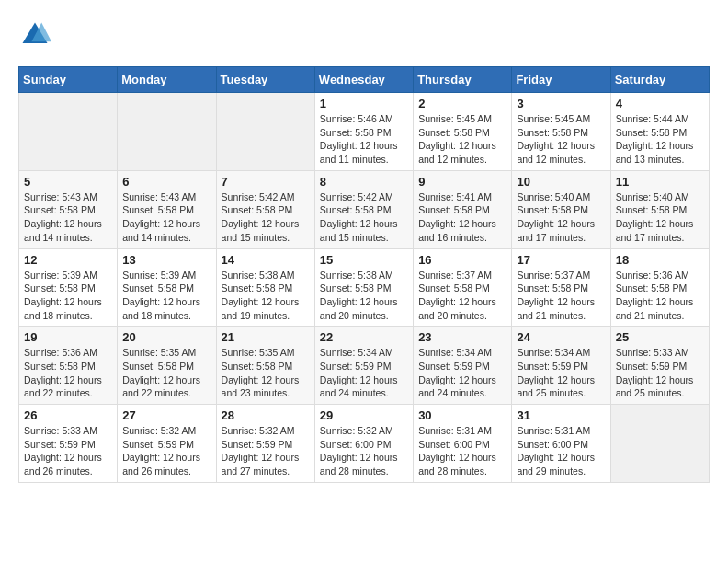 Image resolution: width=728 pixels, height=563 pixels. I want to click on day-cell: 18Sunrise: 5:36 AM Sunset: 5:58 PM Dayli…, so click(660, 287).